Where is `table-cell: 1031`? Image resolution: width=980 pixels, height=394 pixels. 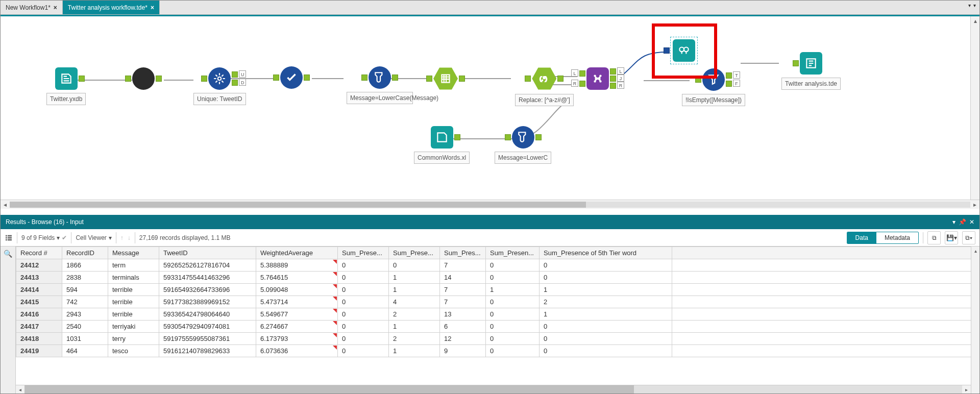
table-cell: 1031 is located at coordinates (85, 339).